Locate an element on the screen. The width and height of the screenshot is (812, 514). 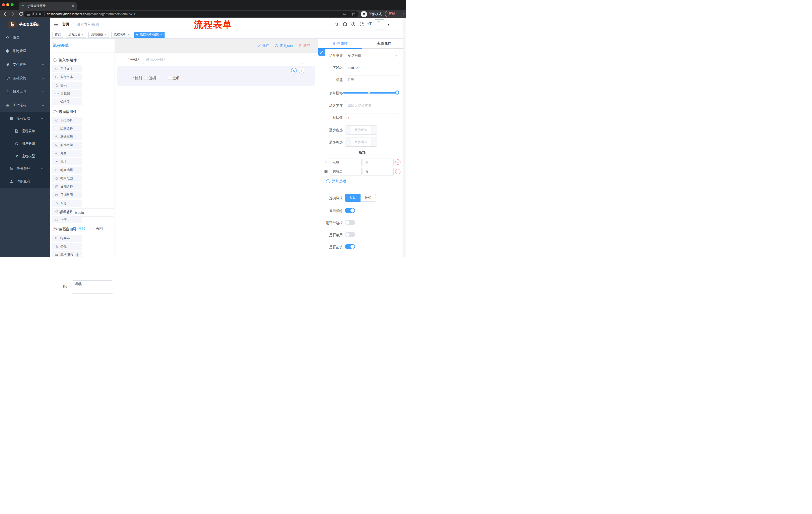
forward-icon is located at coordinates (13, 14).